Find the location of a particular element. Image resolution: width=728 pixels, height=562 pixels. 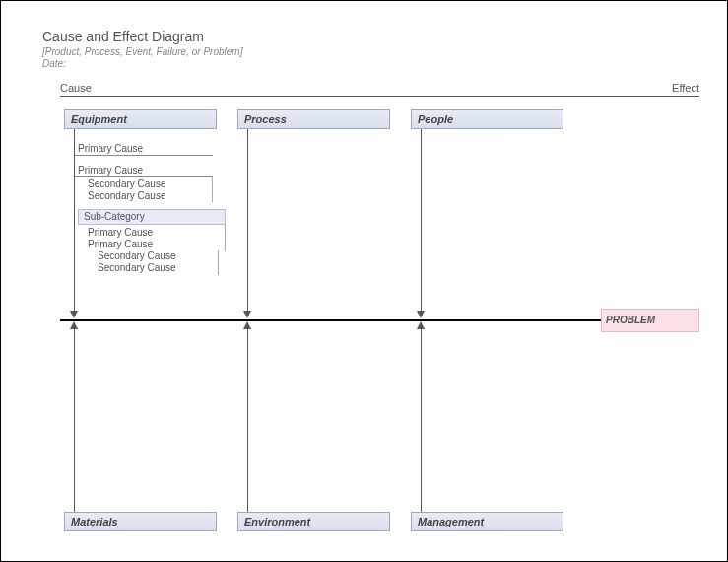

category-environment: Environment is located at coordinates (313, 522).